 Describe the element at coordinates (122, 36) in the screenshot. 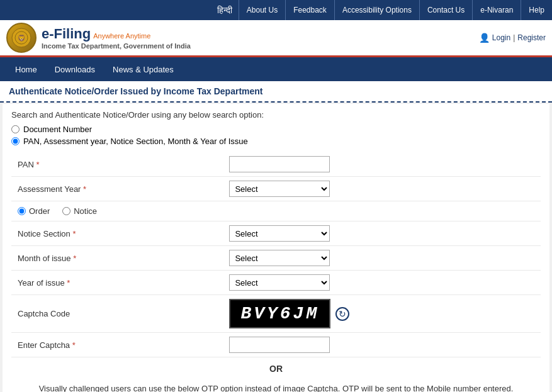

I see `efiling-tagline: Anywhere Anytime` at that location.